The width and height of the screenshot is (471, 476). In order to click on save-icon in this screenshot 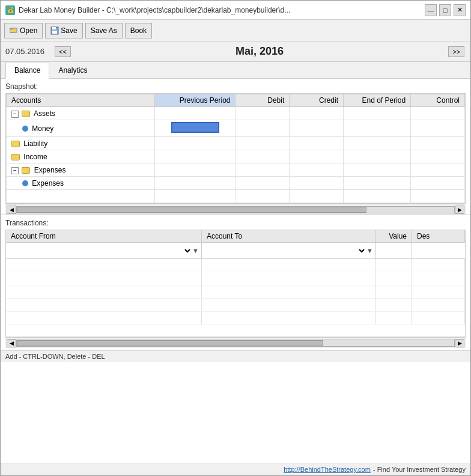, I will do `click(55, 31)`.